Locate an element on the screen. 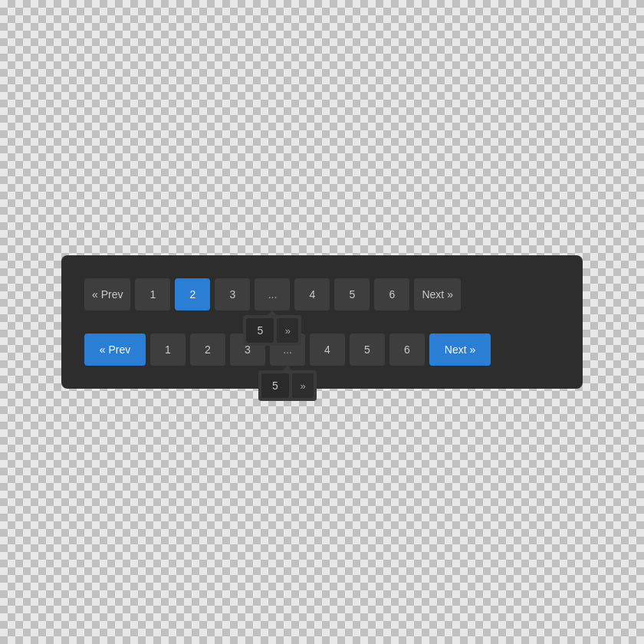  page-5-btn-1: 5 is located at coordinates (352, 294).